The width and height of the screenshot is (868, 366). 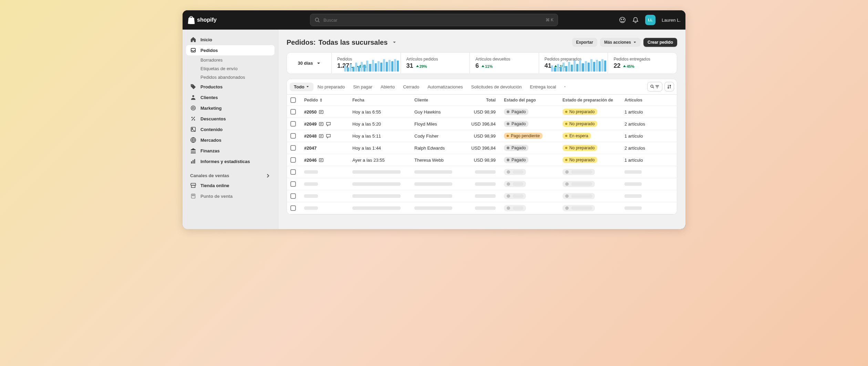 What do you see at coordinates (230, 140) in the screenshot?
I see `sidebar-item-mercados: Mercados` at bounding box center [230, 140].